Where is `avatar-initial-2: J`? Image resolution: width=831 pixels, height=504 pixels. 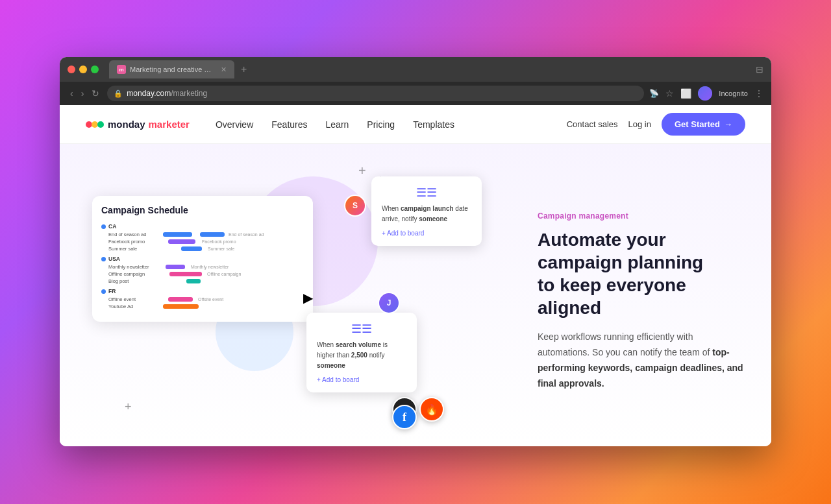
avatar-initial-2: J is located at coordinates (390, 303).